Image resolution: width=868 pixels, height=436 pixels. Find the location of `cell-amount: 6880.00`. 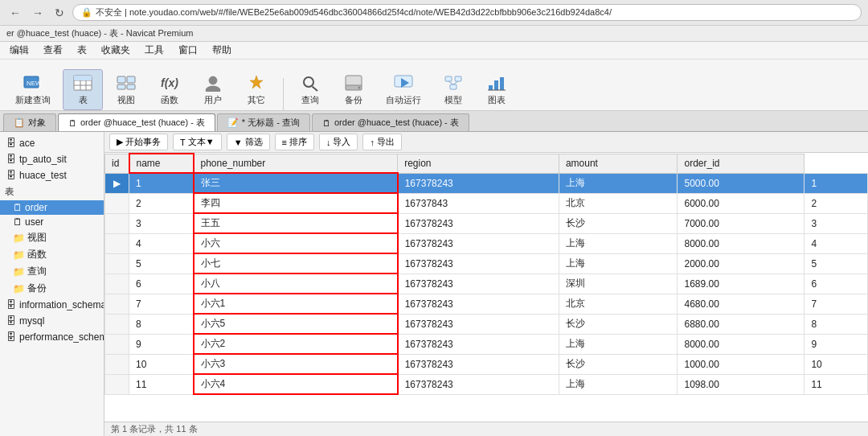

cell-amount: 6880.00 is located at coordinates (741, 323).